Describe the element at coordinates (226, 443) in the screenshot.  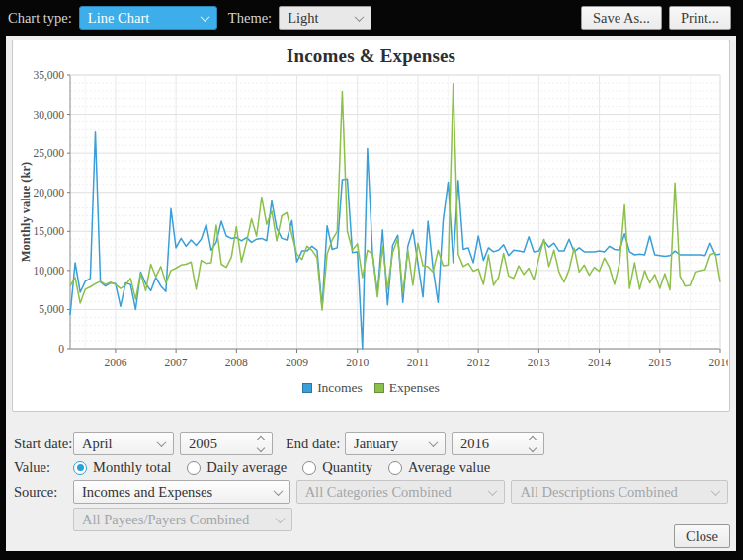
I see `start-year-spinner: 2005` at that location.